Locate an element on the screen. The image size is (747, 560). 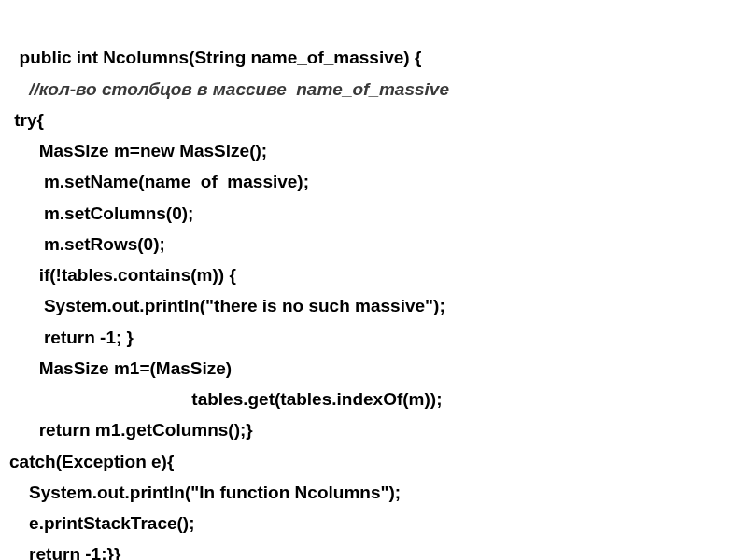
code-line: try{ is located at coordinates (26, 119).